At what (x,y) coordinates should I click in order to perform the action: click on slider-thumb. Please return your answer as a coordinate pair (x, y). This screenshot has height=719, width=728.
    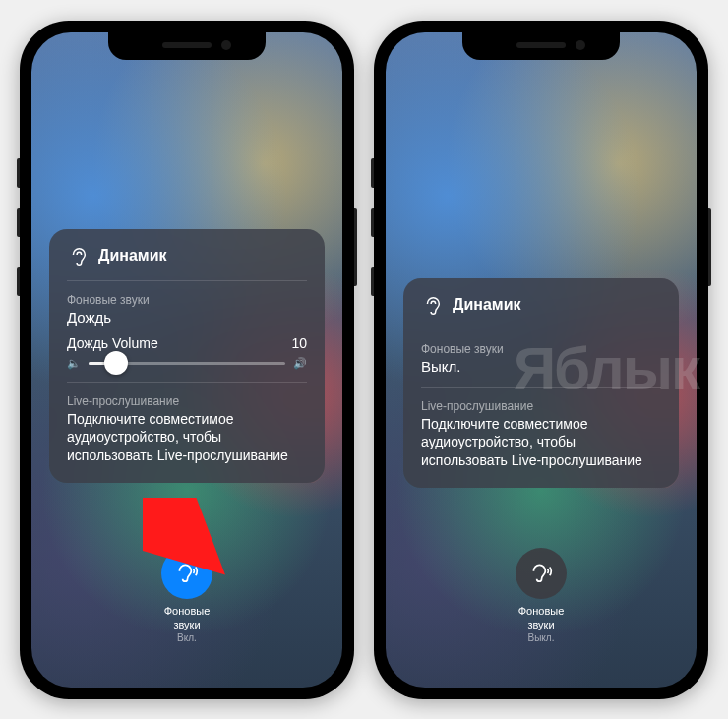
    Looking at the image, I should click on (116, 363).